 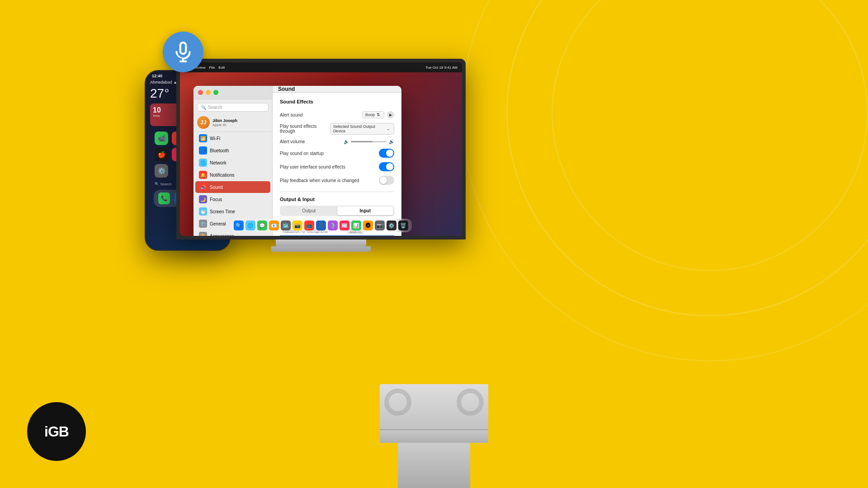 I want to click on dock-app-safari: 🌐, so click(x=250, y=225).